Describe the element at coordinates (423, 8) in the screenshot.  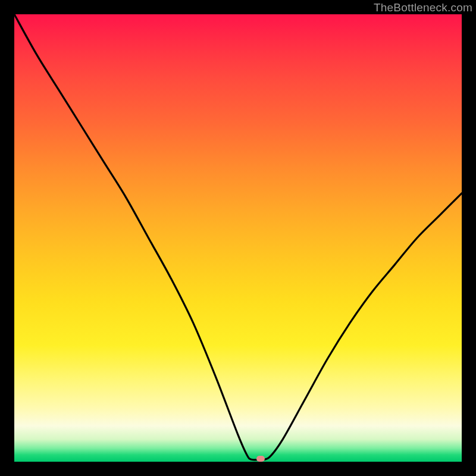
I see `watermark-text: TheBottleneck.com` at that location.